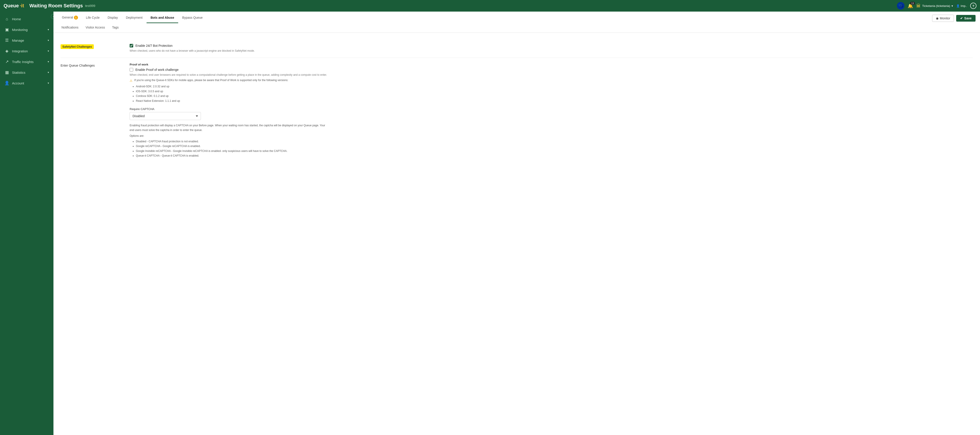  I want to click on chevron-down-icon-2: ▾, so click(48, 40).